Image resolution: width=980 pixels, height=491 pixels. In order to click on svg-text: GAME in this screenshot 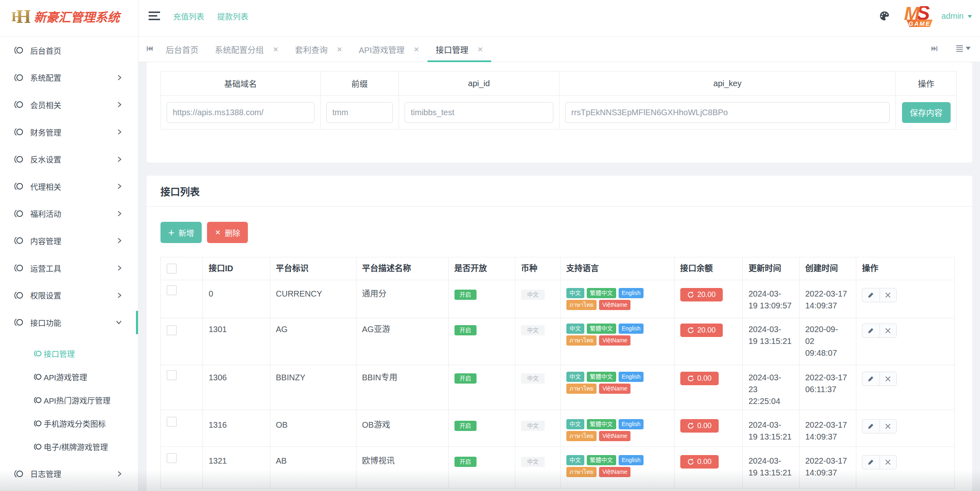, I will do `click(920, 24)`.